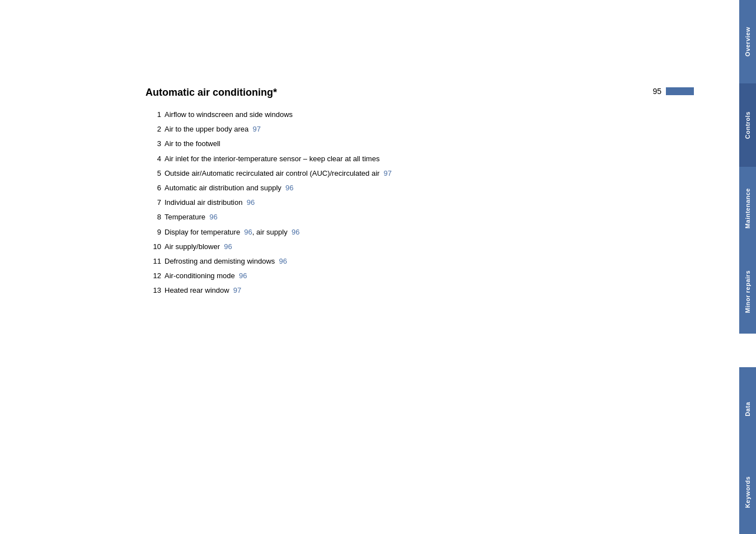 Image resolution: width=756 pixels, height=534 pixels. I want to click on page-header: Automatic air conditioning* 95, so click(420, 93).